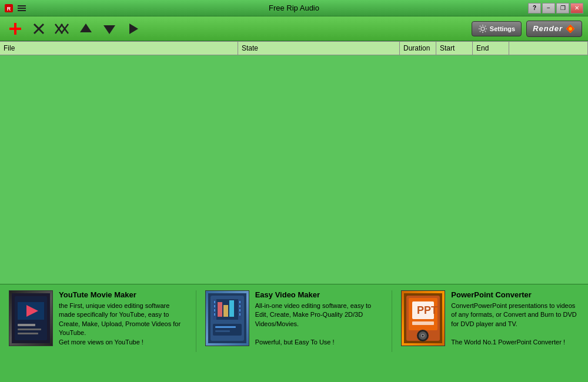 The width and height of the screenshot is (588, 382). I want to click on promo-desc-3: ConvertPowerPoint presentations to video…, so click(515, 324).